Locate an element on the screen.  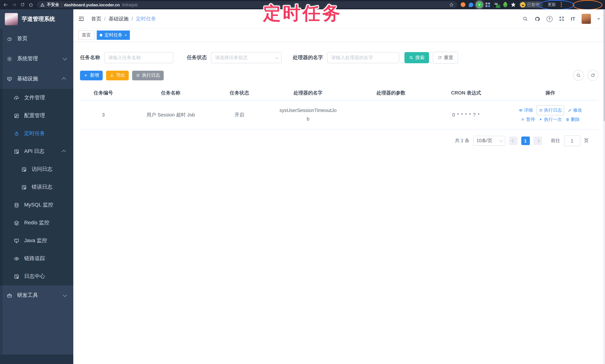
trash-icon is located at coordinates (568, 120).